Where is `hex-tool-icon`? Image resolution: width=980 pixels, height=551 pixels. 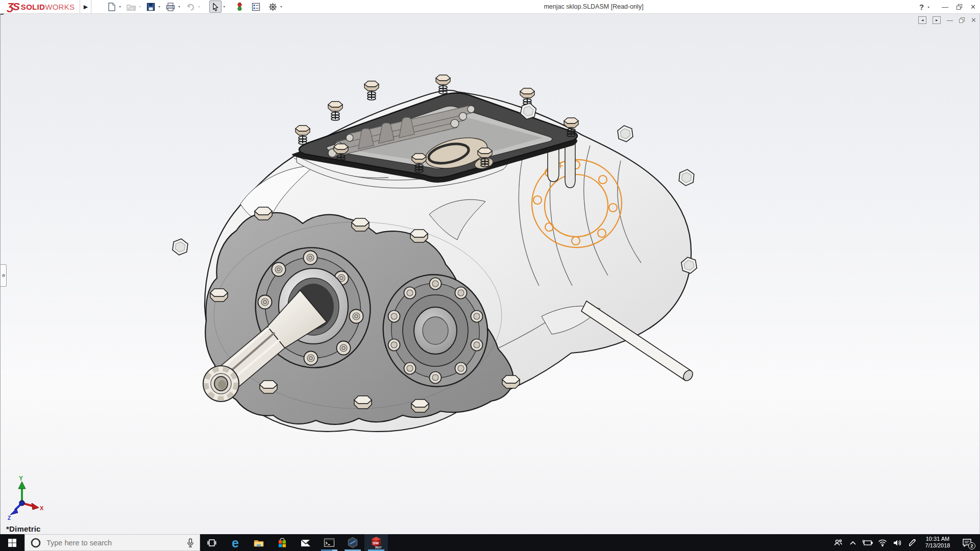 hex-tool-icon is located at coordinates (353, 543).